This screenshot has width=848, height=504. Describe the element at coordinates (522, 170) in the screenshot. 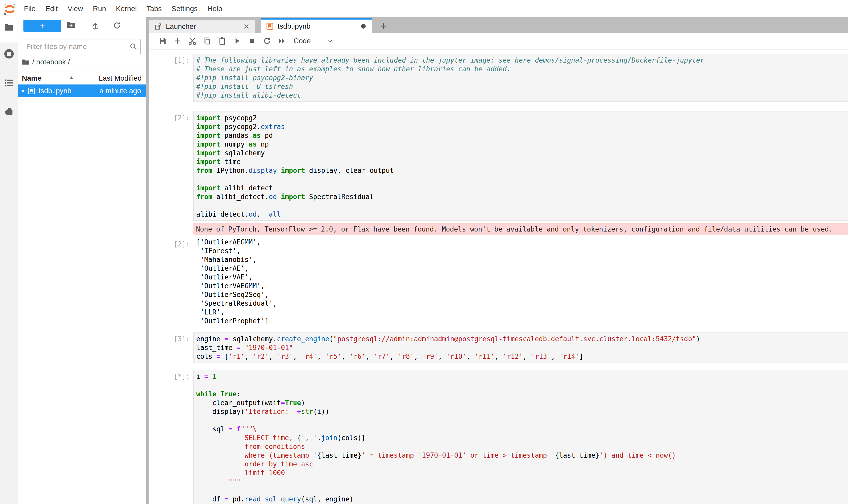

I see `code-line: from IPython.display import display, cle…` at that location.